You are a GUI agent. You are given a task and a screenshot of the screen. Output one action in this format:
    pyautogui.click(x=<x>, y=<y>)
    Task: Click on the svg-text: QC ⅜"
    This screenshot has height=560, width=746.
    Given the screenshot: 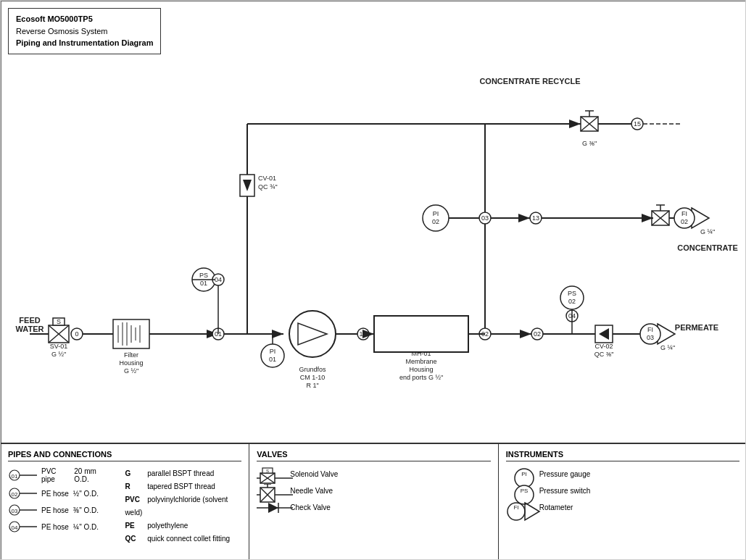 What is the action you would take?
    pyautogui.click(x=605, y=354)
    